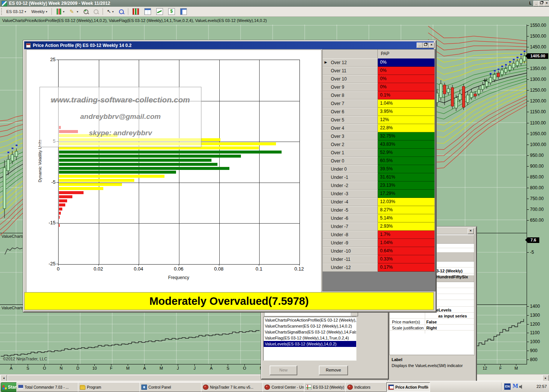 This screenshot has height=392, width=549. What do you see at coordinates (4, 4) in the screenshot?
I see `chart-window-icon` at bounding box center [4, 4].